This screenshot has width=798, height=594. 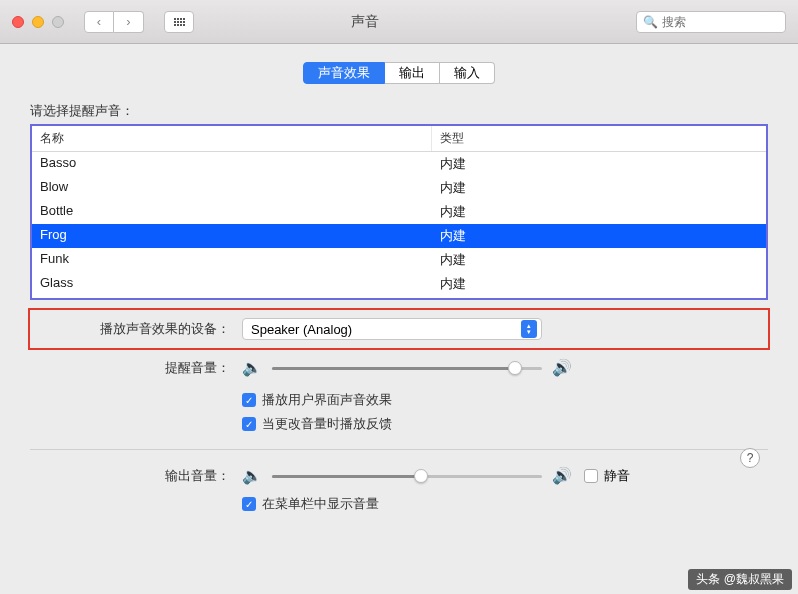 What do you see at coordinates (599, 138) in the screenshot?
I see `col-type: 类型` at bounding box center [599, 138].